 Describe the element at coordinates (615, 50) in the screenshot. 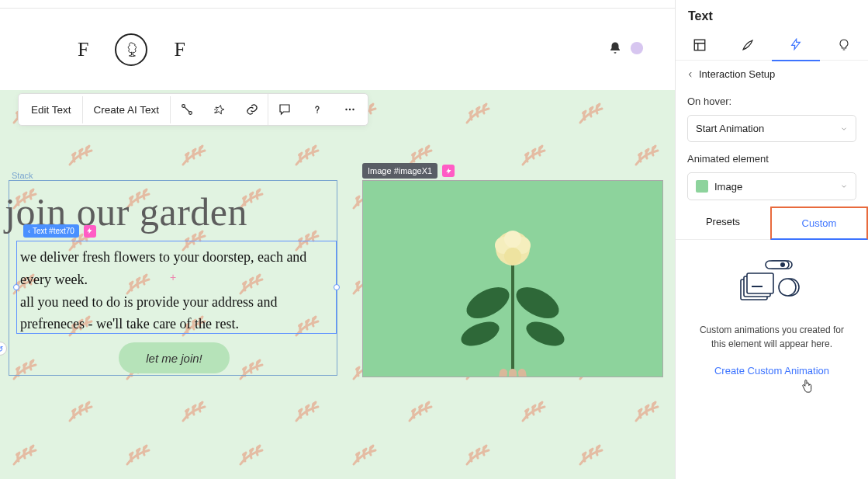

I see `bell-icon` at that location.